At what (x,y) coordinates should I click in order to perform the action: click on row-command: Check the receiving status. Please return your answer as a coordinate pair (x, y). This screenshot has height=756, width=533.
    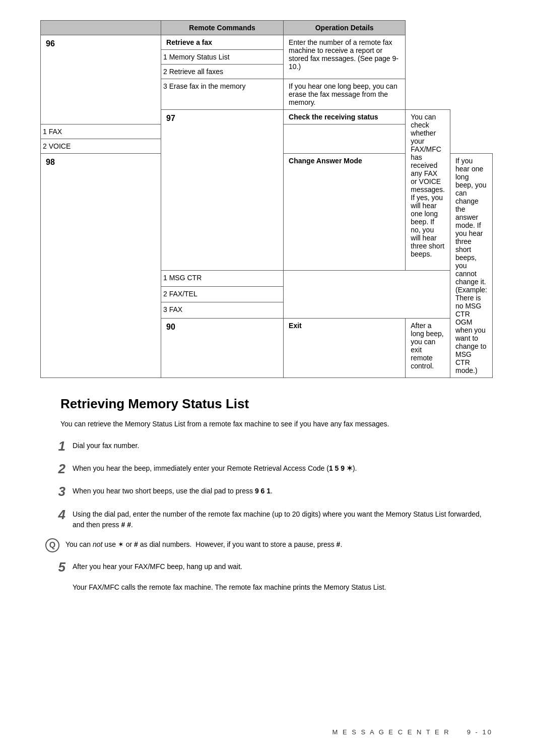
    Looking at the image, I should click on (345, 117).